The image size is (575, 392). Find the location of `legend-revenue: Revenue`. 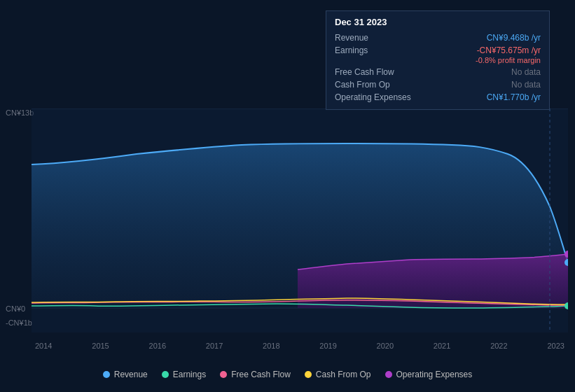

legend-revenue: Revenue is located at coordinates (125, 374).